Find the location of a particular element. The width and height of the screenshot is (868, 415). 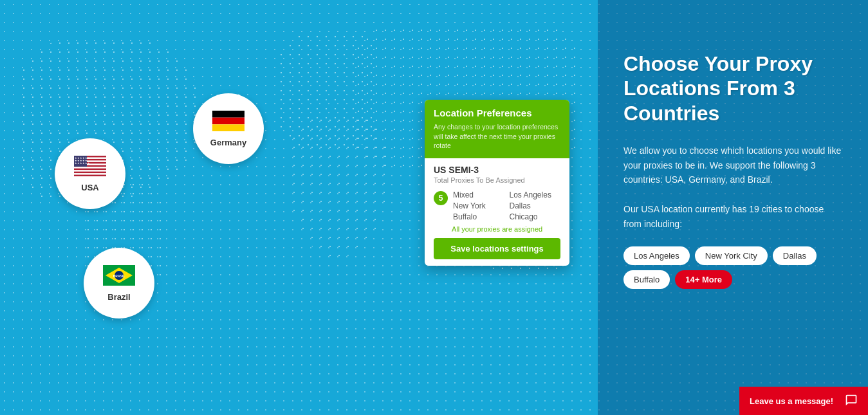

cities-grid: Mixed Los Angeles New York Dallas Buffal… is located at coordinates (507, 206).